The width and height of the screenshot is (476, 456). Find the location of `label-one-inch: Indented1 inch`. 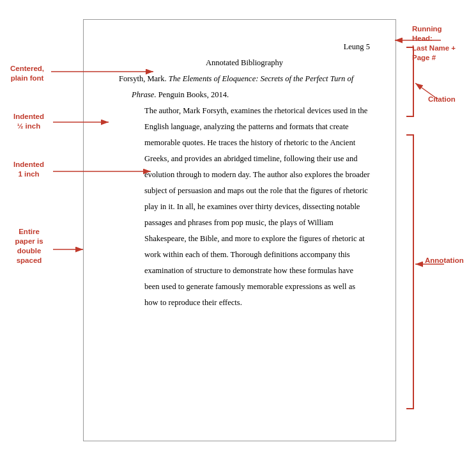

label-one-inch: Indented1 inch is located at coordinates (29, 169).